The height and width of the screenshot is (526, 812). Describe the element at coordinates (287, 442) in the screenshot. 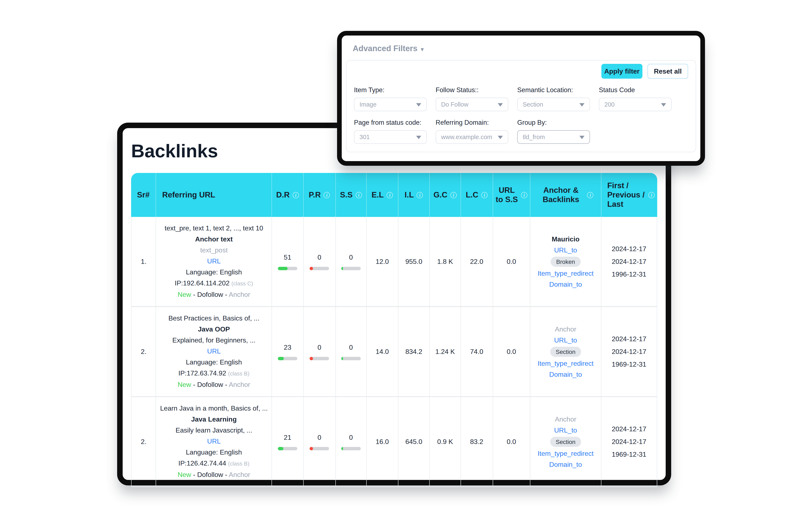

I see `dr-cell: 21` at that location.